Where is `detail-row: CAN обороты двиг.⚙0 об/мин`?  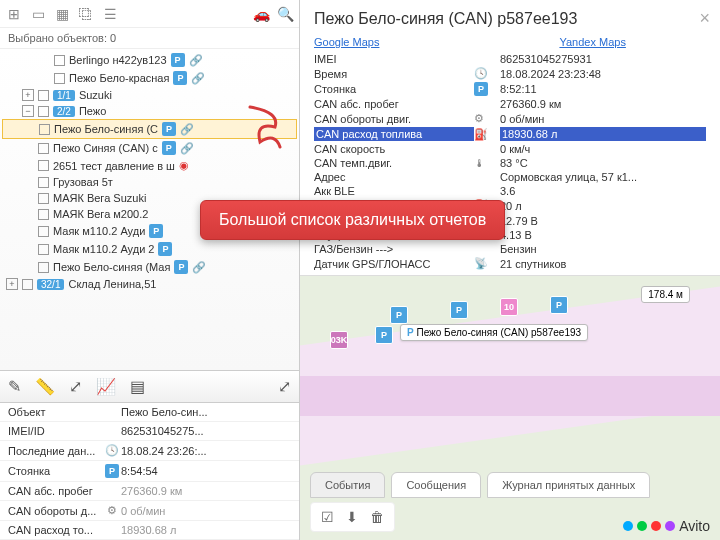
detail-row: CAN обороты двиг.⚙0 об/мин is located at coordinates (510, 118).